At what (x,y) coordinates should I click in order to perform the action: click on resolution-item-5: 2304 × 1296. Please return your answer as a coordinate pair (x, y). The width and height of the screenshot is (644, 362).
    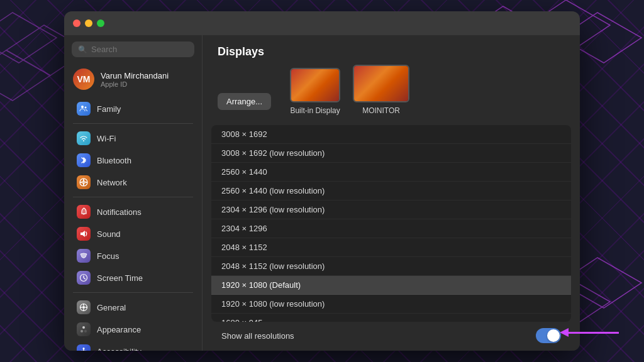
    Looking at the image, I should click on (391, 229).